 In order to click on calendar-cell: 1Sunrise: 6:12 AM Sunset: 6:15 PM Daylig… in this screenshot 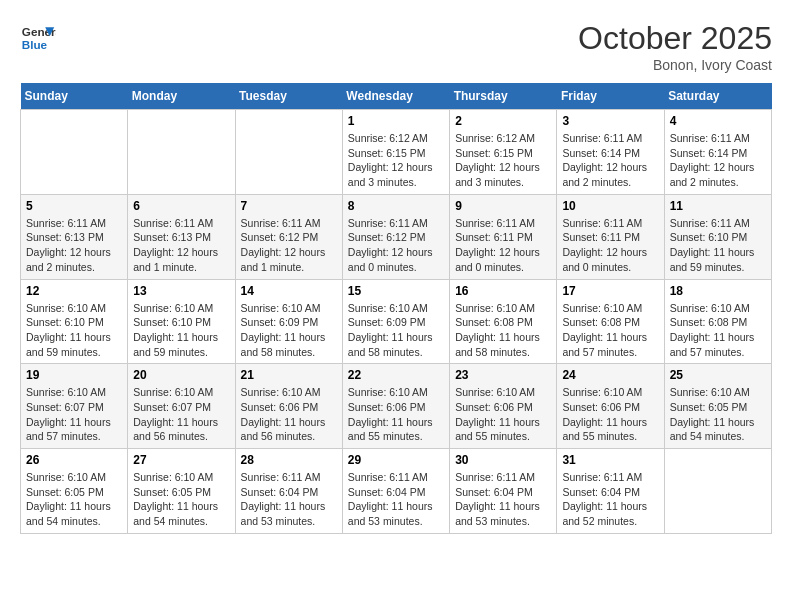, I will do `click(396, 152)`.